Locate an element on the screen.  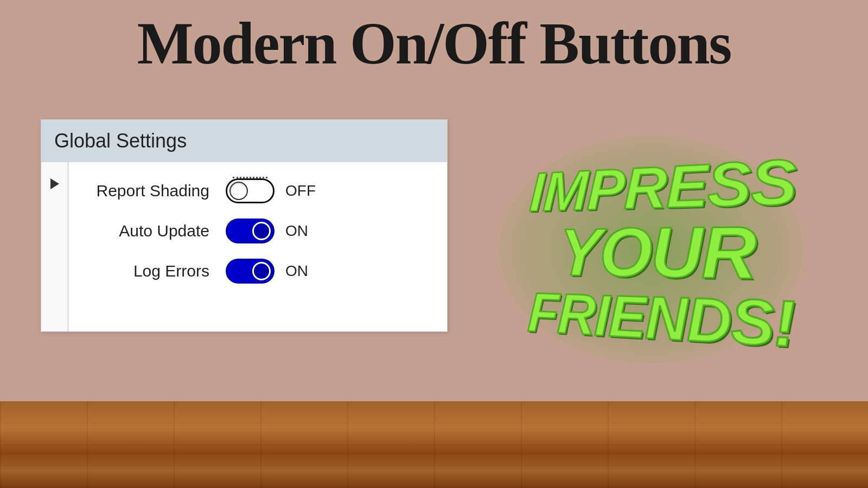
impress-line1: IMPRESS is located at coordinates (663, 185).